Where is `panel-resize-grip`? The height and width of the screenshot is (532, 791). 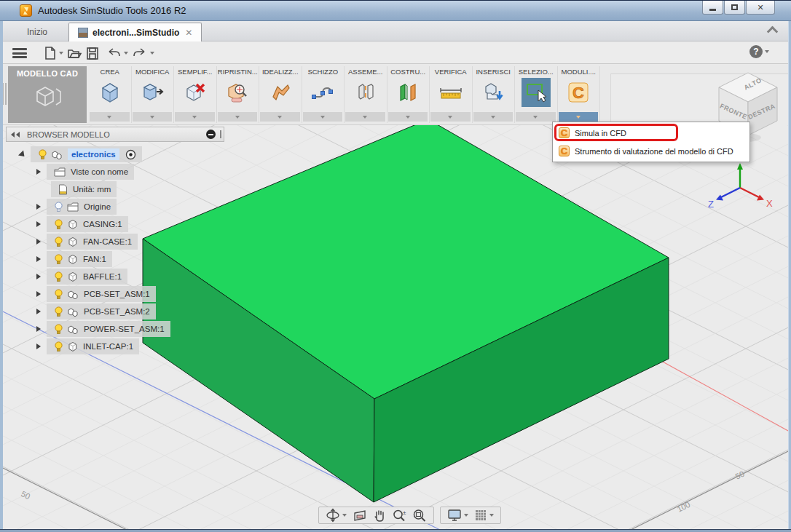 panel-resize-grip is located at coordinates (221, 134).